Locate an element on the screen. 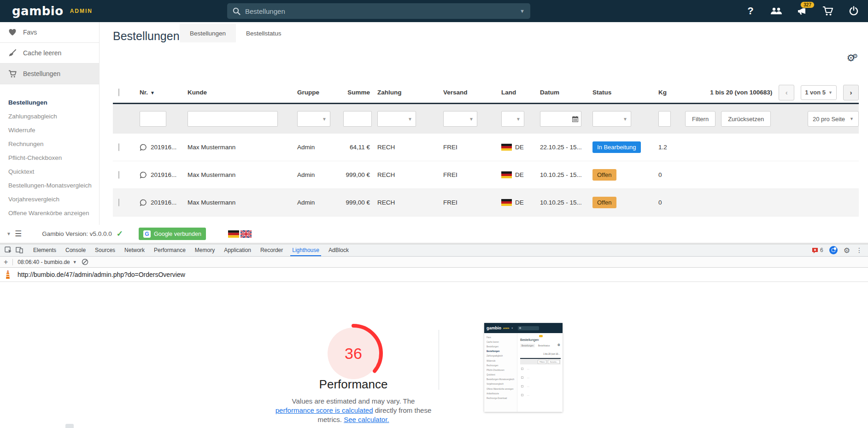  column-header-gruppe: Gruppe is located at coordinates (315, 92).